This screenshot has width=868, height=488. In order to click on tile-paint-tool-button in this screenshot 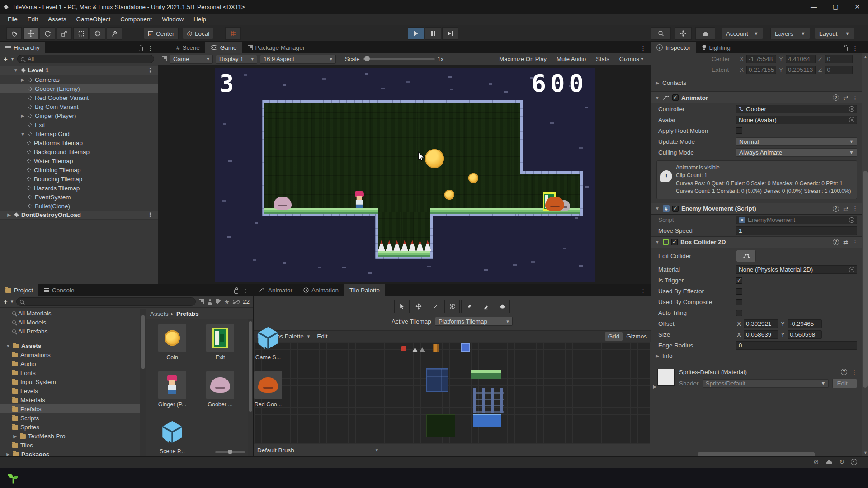, I will do `click(435, 306)`.